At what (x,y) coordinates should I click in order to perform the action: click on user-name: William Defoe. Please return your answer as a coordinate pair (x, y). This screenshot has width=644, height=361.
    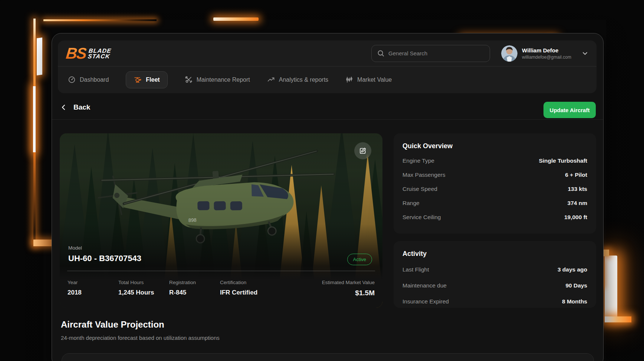
    Looking at the image, I should click on (547, 51).